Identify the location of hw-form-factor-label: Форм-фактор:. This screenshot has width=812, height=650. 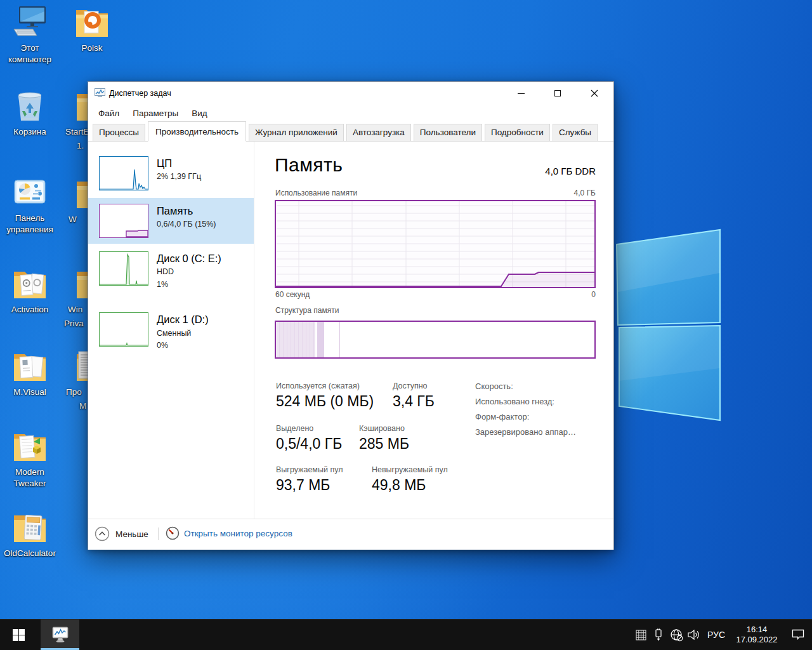
(502, 416).